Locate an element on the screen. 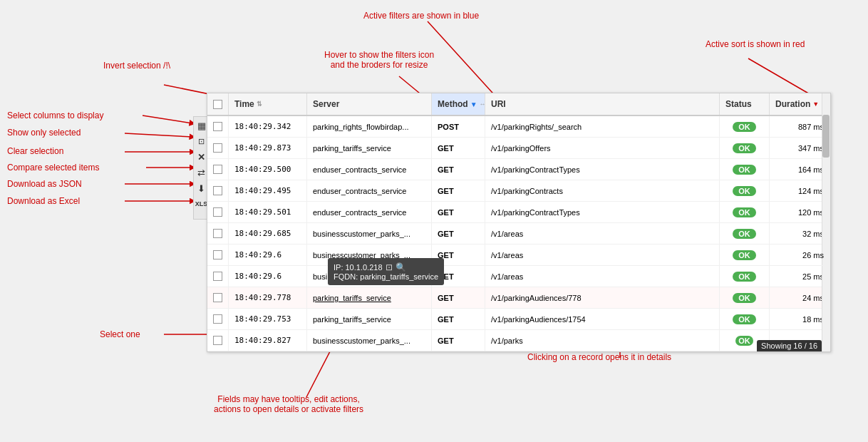  annotation-fields-tooltip: Fields may have tooltips, edit actions,a… is located at coordinates (289, 404).